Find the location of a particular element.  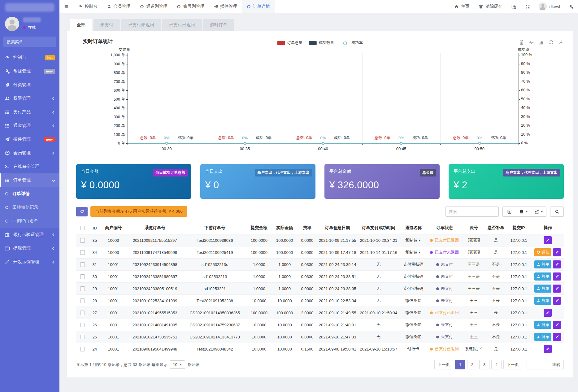

download-icon is located at coordinates (561, 42).